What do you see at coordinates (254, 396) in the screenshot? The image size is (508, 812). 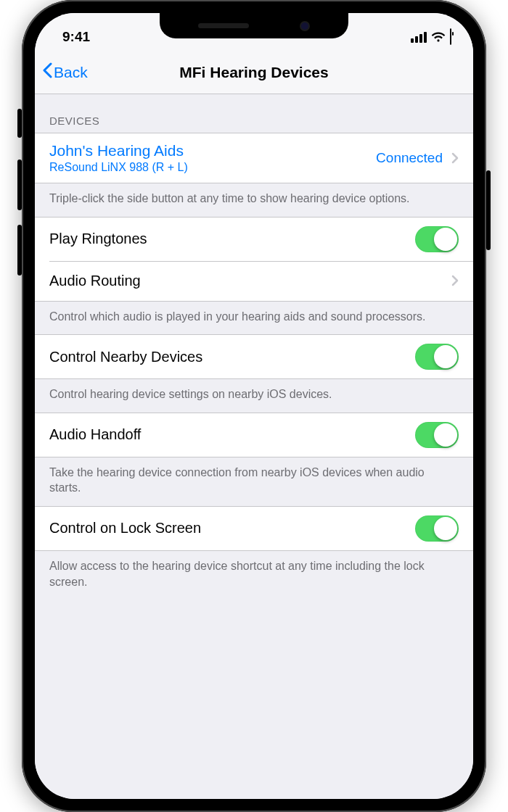 I see `control-nearby-footer: Control hearing device settings on nearb…` at bounding box center [254, 396].